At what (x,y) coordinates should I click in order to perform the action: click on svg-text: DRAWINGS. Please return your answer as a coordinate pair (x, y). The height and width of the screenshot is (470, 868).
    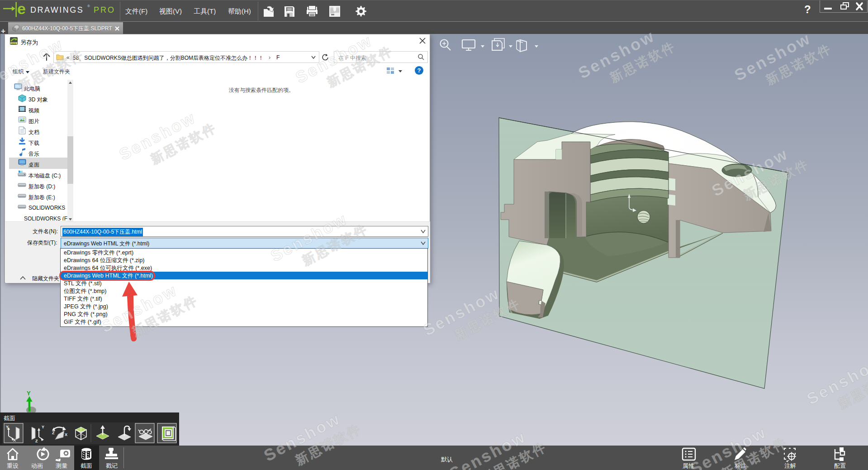
    Looking at the image, I should click on (57, 10).